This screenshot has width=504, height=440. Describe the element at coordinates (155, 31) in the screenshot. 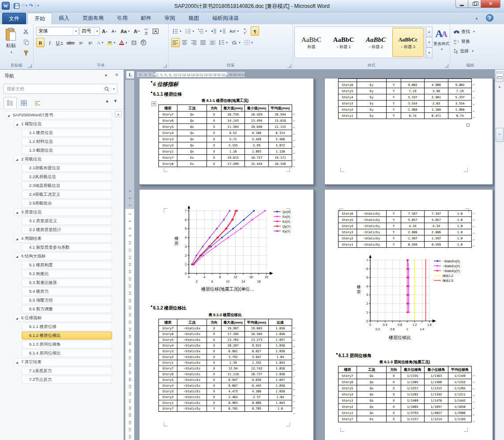

I see `character-border-button: A` at that location.